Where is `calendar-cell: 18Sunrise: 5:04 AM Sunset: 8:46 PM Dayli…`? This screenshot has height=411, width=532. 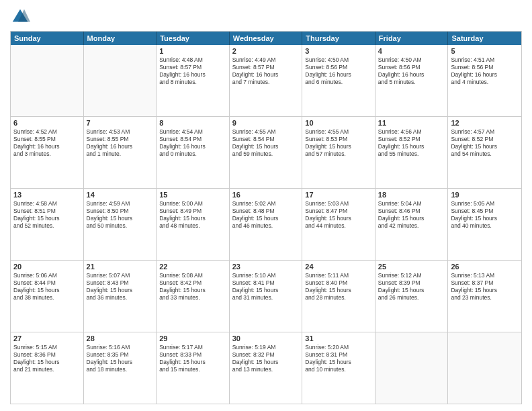 calendar-cell: 18Sunrise: 5:04 AM Sunset: 8:46 PM Dayli… is located at coordinates (412, 224).